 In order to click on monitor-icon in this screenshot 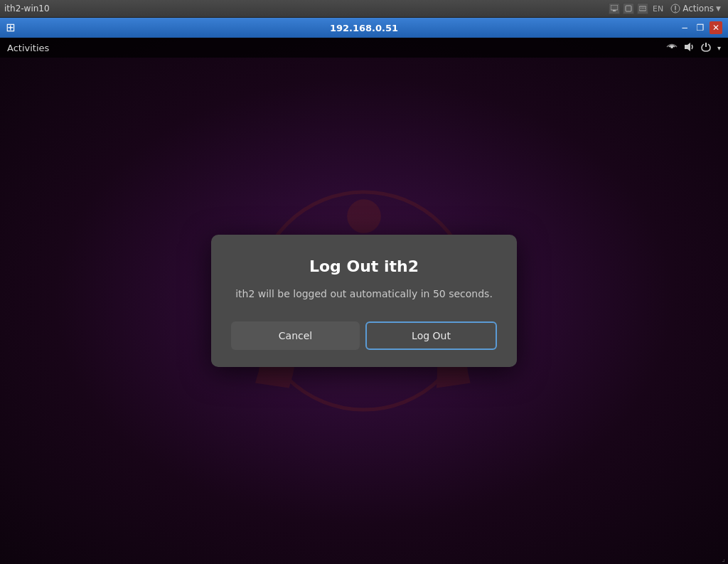, I will do `click(614, 9)`.